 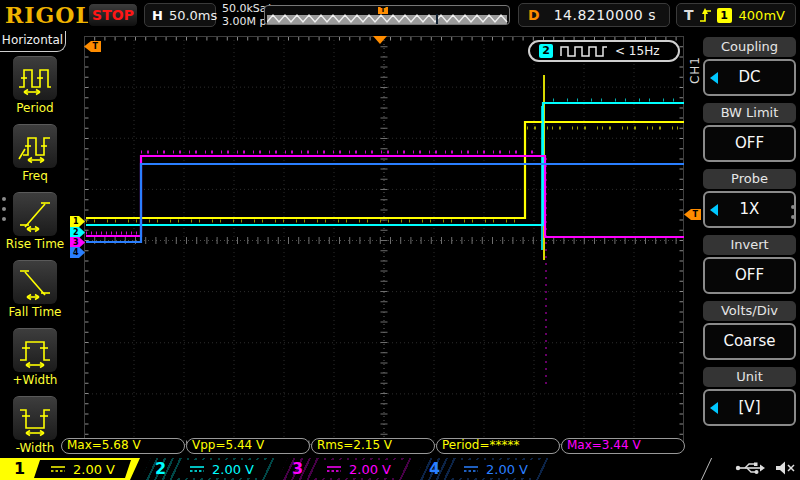 What do you see at coordinates (750, 210) in the screenshot?
I see `probe-value-button: 1X` at bounding box center [750, 210].